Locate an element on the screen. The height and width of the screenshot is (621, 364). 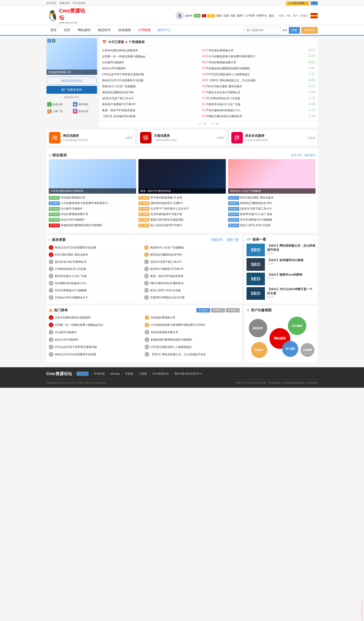
resource-link: 新世界动漫v3.2.2去广告版 is located at coordinates (258, 104).